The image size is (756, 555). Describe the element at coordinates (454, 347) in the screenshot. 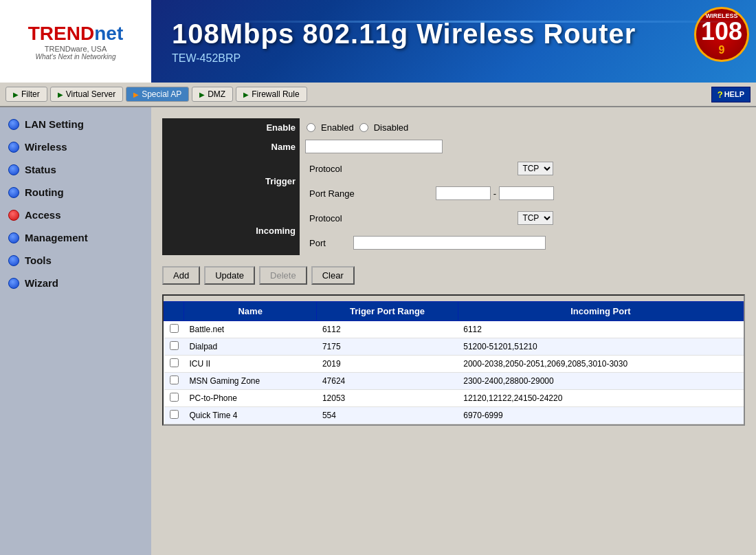

I see `table-row: Dialpad717551200-51201,51210` at that location.